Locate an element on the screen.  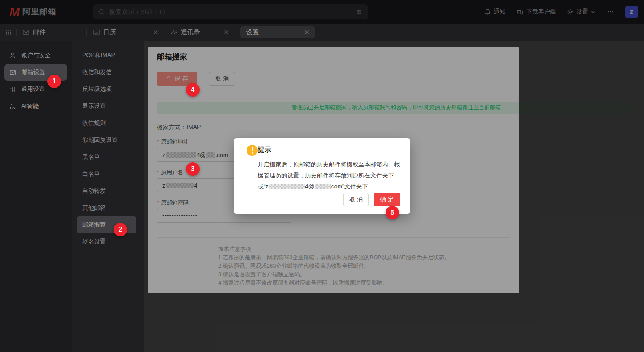
warning-icon is located at coordinates (252, 150).